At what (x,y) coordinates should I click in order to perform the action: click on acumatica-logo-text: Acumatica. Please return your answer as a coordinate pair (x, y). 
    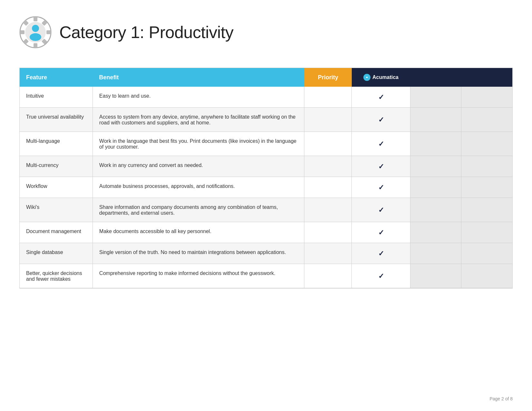
    Looking at the image, I should click on (386, 77).